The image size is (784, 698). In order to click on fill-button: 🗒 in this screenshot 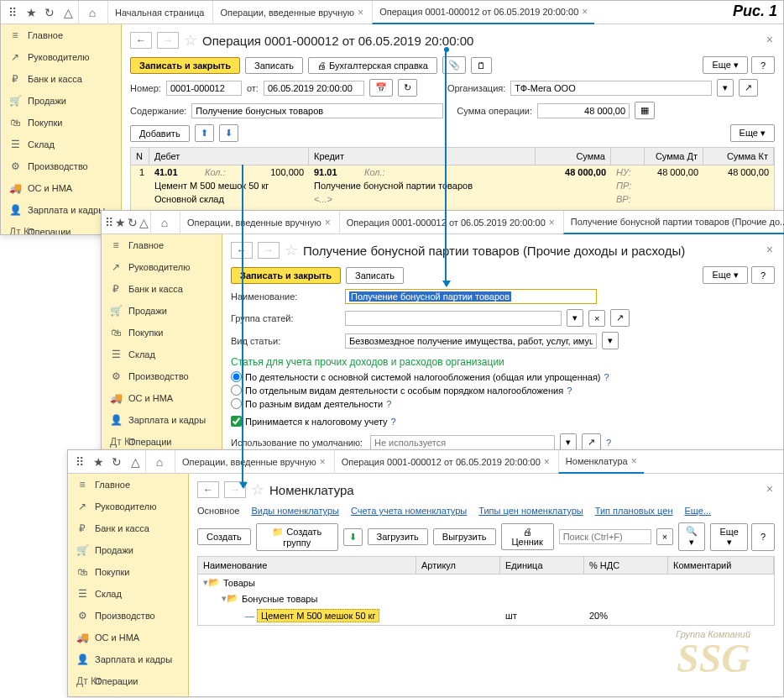, I will do `click(482, 66)`.